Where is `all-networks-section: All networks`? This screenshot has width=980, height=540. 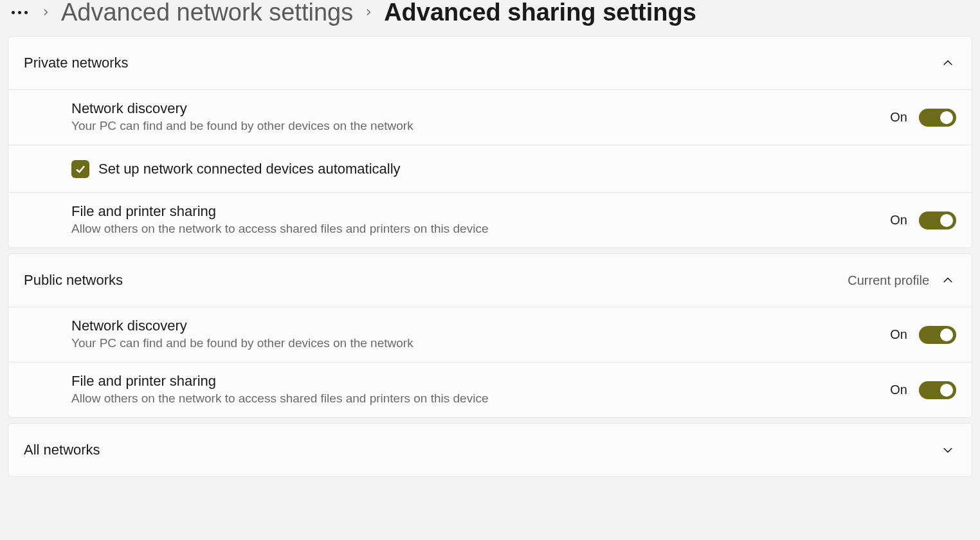
all-networks-section: All networks is located at coordinates (490, 450).